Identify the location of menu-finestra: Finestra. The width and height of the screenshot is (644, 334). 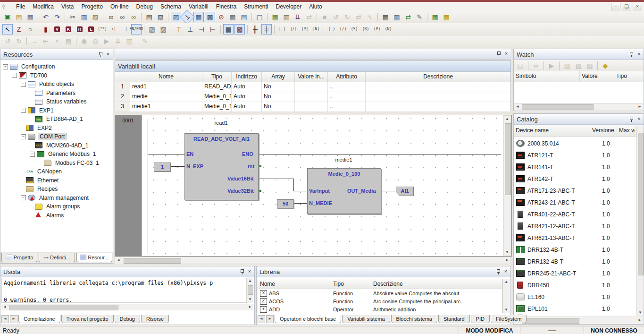
(226, 7).